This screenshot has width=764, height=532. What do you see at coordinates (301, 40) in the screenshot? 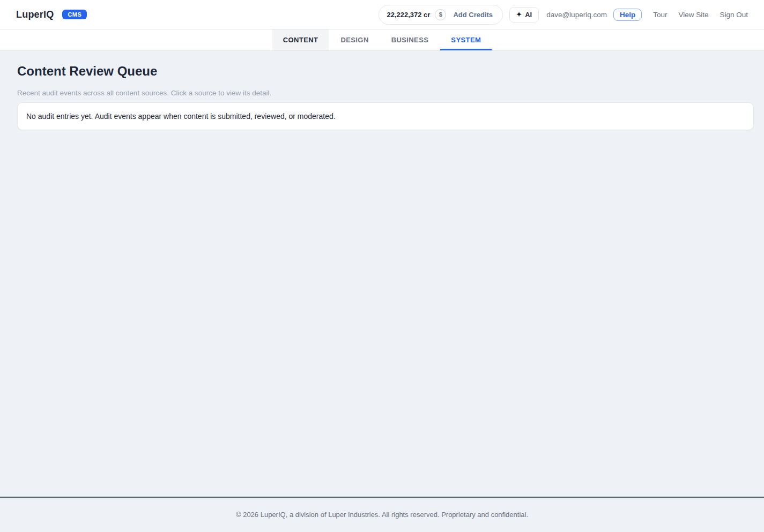
I see `tab-content: CONTENT` at bounding box center [301, 40].